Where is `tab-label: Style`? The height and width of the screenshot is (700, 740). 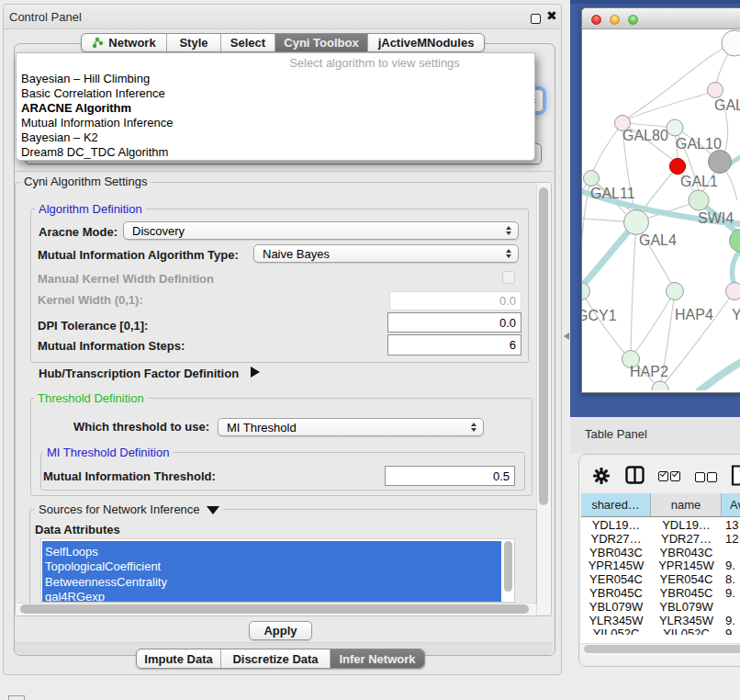
tab-label: Style is located at coordinates (193, 42).